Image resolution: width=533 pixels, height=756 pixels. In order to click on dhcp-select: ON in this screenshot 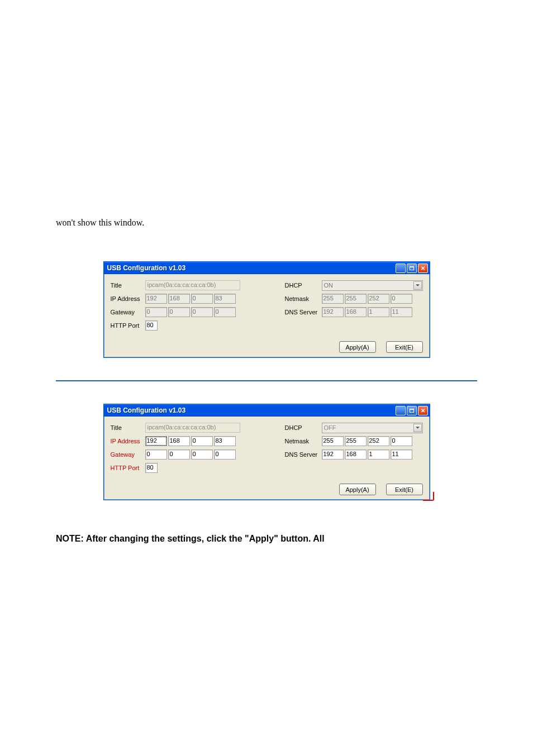, I will do `click(372, 286)`.